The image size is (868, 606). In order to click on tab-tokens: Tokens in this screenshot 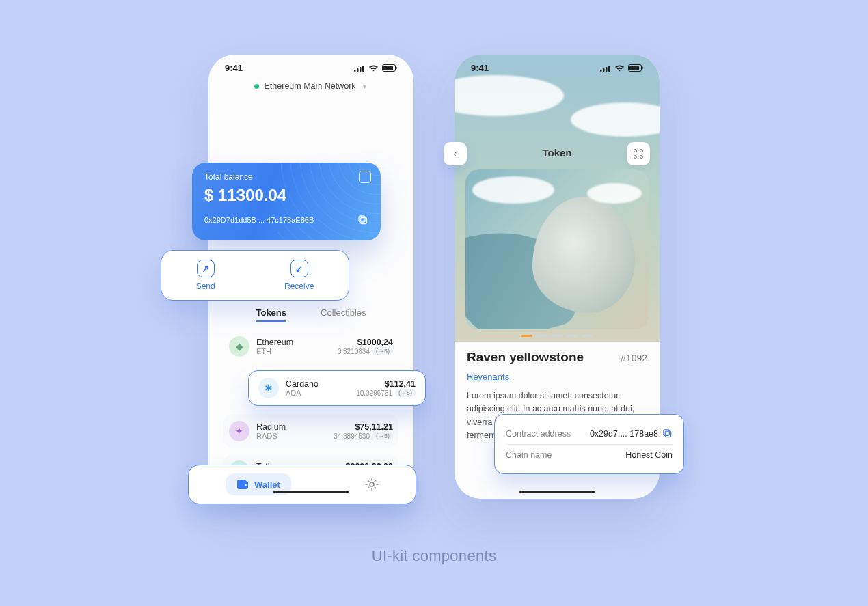, I will do `click(271, 314)`.